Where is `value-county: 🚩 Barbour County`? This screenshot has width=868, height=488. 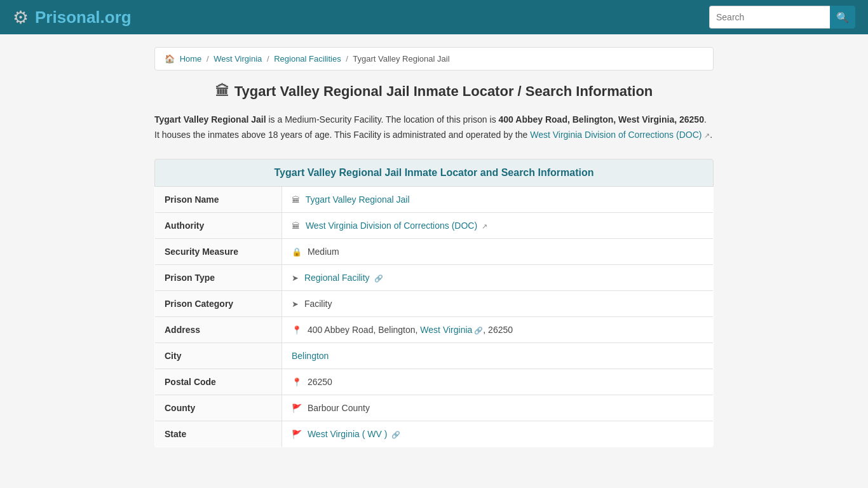 value-county: 🚩 Barbour County is located at coordinates (498, 408).